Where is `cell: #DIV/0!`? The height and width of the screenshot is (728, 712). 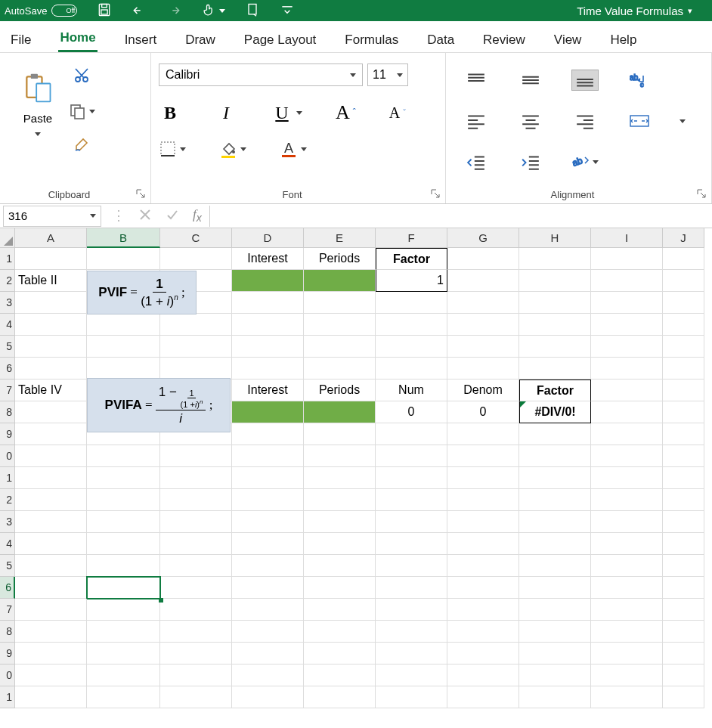
cell: #DIV/0! is located at coordinates (555, 413).